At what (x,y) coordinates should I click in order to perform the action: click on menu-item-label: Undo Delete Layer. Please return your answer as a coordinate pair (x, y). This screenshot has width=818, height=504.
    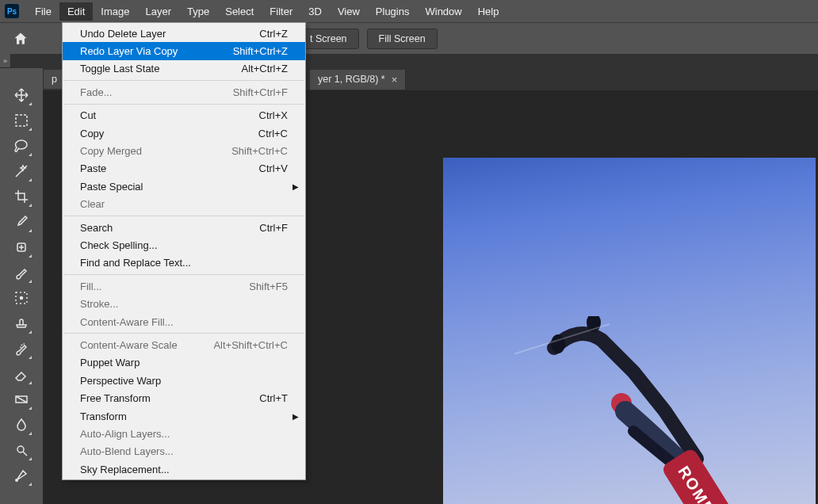
    Looking at the image, I should click on (123, 33).